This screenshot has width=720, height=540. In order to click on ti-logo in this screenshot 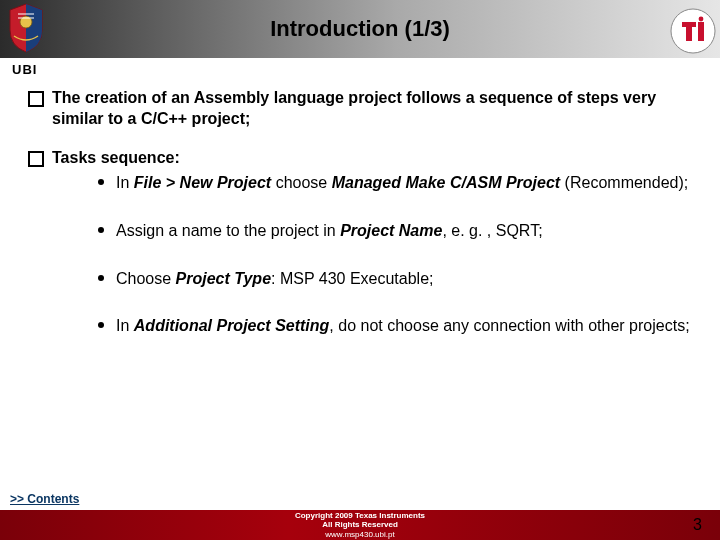, I will do `click(693, 31)`.